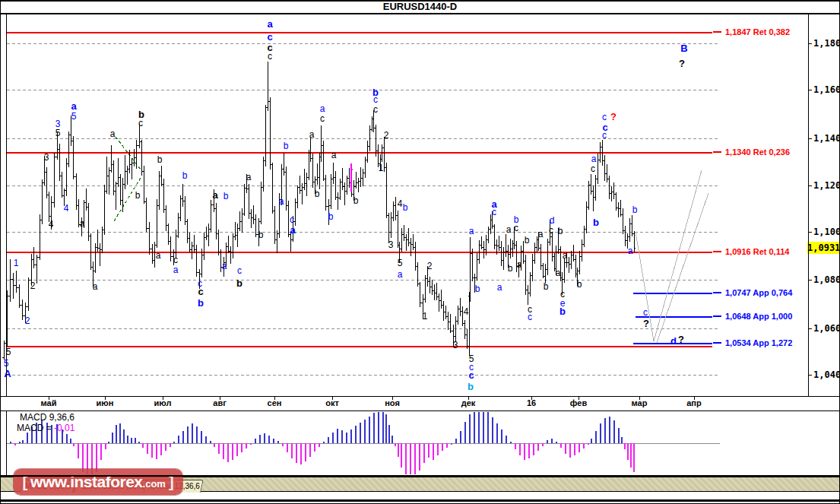  What do you see at coordinates (52, 224) in the screenshot?
I see `wave-label: 4` at bounding box center [52, 224].